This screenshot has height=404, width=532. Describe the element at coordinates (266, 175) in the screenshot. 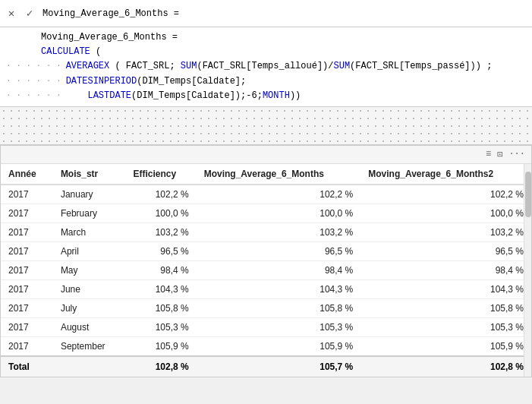

I see `table-header: Année Mois_str Efficiency Moving_Average…` at that location.